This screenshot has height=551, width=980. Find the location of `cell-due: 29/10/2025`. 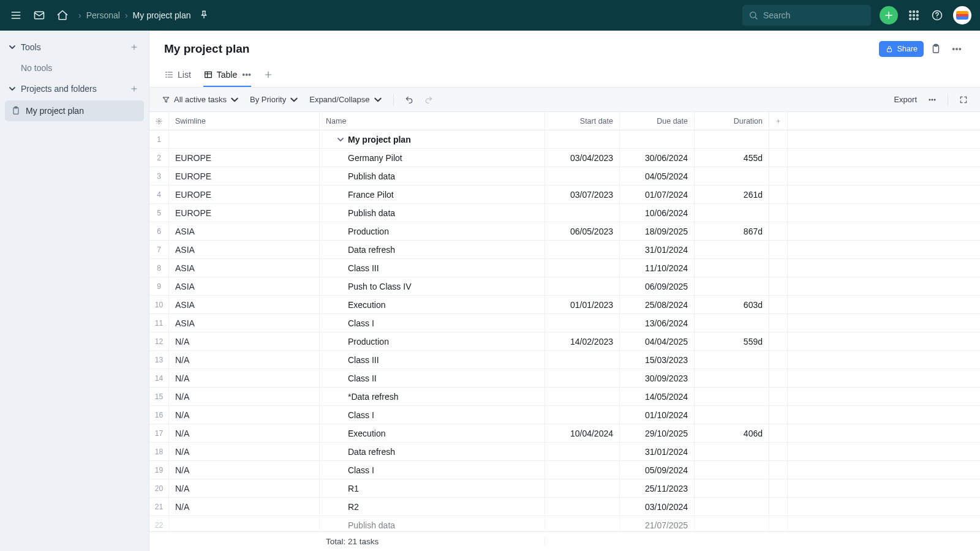

cell-due: 29/10/2025 is located at coordinates (657, 433).